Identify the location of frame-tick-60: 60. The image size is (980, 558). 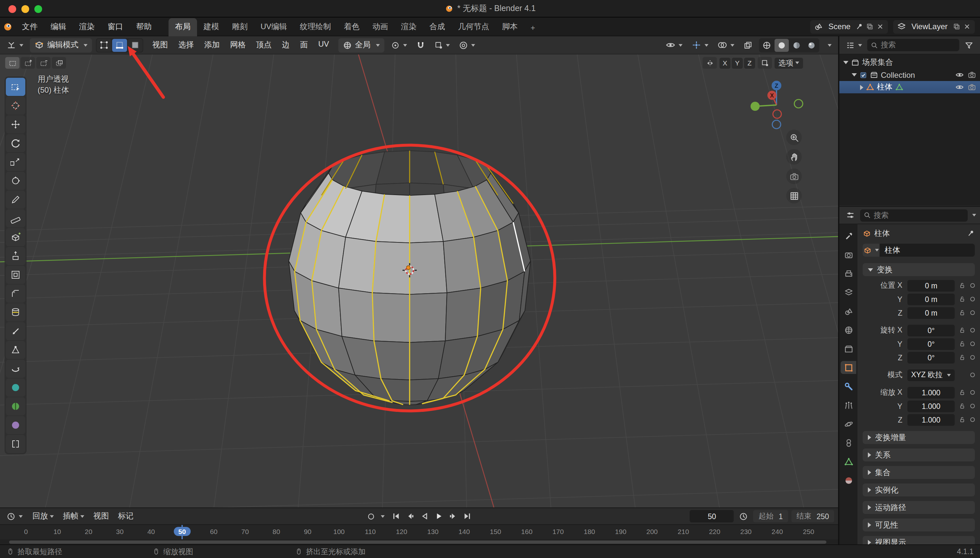
(214, 532).